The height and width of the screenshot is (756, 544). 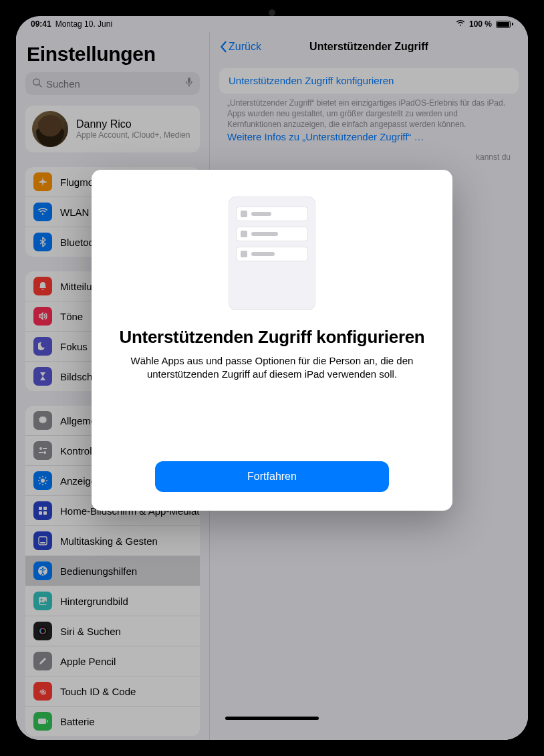 I want to click on detail-title: Unterstützender Zugriff, so click(x=369, y=47).